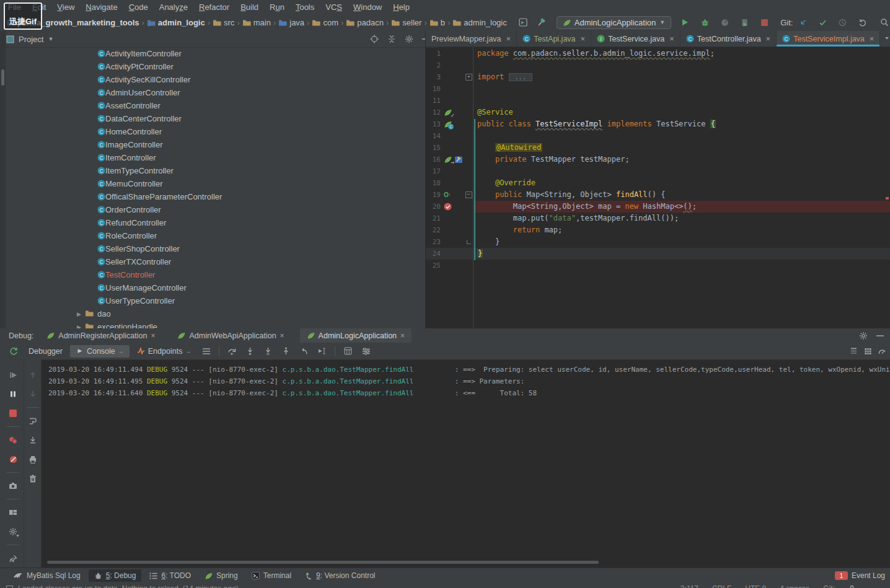  I want to click on mybatis-gutter-icon, so click(459, 160).